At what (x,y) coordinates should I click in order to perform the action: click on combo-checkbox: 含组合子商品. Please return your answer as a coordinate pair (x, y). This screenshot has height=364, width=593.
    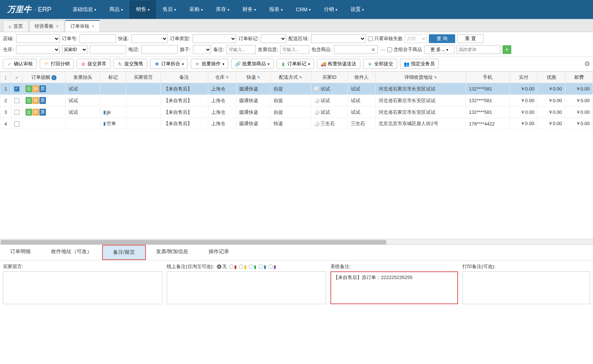
    Looking at the image, I should click on (405, 50).